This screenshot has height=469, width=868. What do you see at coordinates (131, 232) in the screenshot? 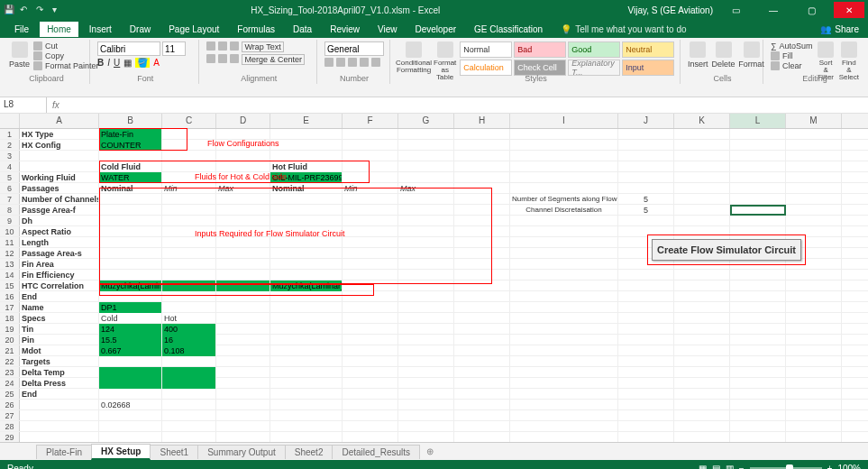
I see `cell-B10` at bounding box center [131, 232].